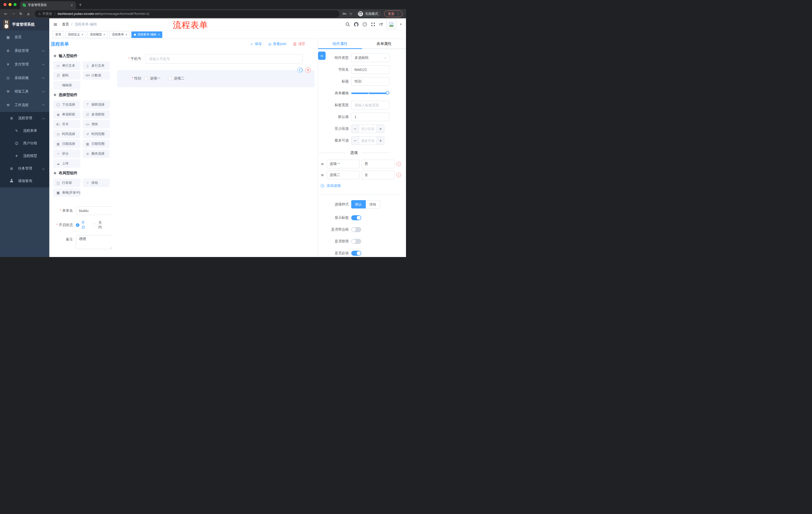 The height and width of the screenshot is (514, 812). Describe the element at coordinates (216, 59) in the screenshot. I see `phone-field-row: 手机号` at that location.